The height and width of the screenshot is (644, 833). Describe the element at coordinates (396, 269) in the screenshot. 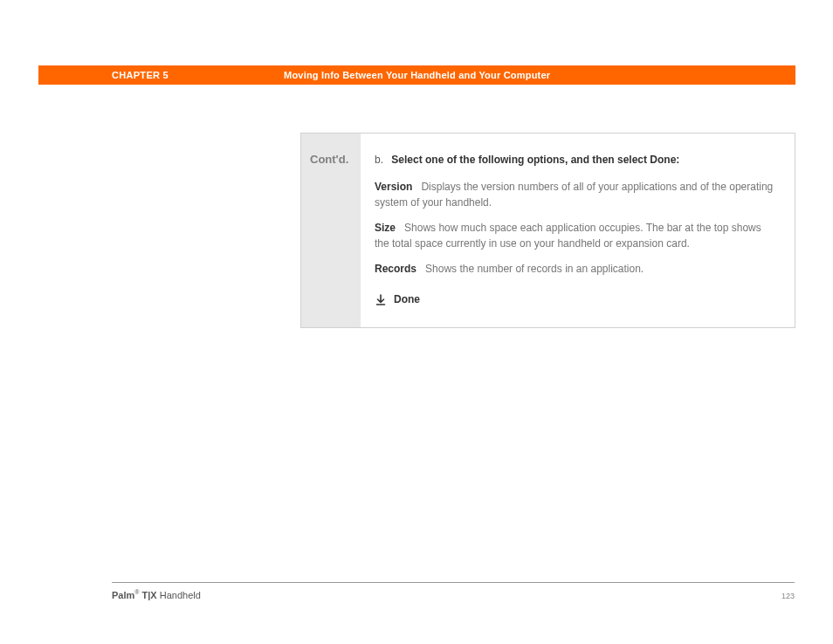

I see `option-title: Records` at that location.